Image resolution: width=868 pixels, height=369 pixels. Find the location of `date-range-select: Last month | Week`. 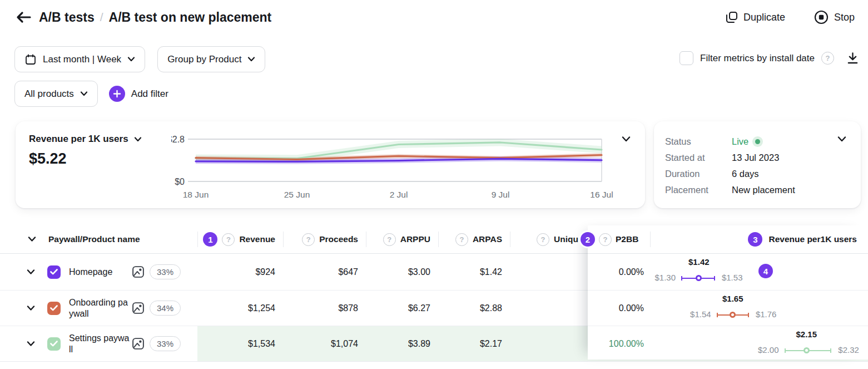

date-range-select: Last month | Week is located at coordinates (80, 59).